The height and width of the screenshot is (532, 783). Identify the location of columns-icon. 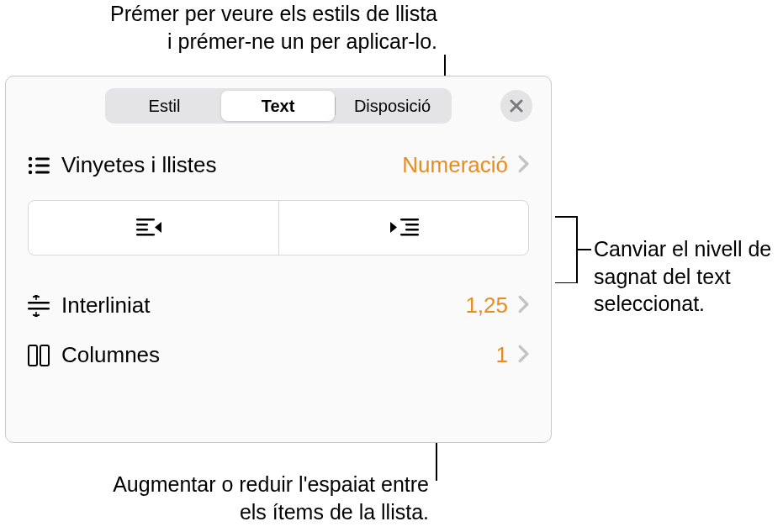
(45, 356).